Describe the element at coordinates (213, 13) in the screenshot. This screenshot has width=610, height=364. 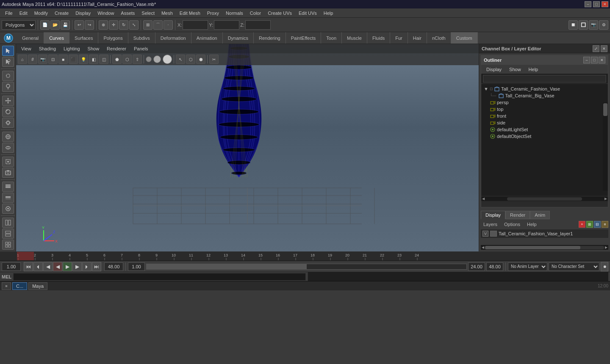
I see `menu-proxy: Proxy` at that location.